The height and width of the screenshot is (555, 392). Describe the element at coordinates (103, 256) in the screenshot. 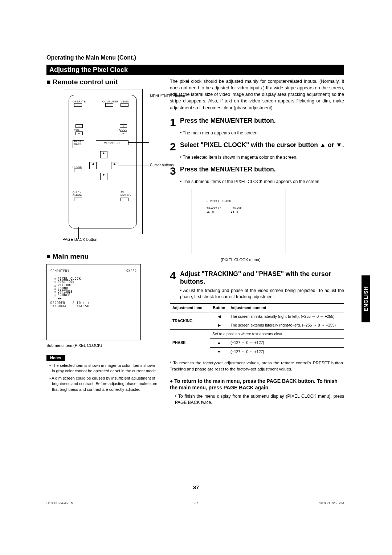

I see `mainmenu-heading: Main menu` at that location.